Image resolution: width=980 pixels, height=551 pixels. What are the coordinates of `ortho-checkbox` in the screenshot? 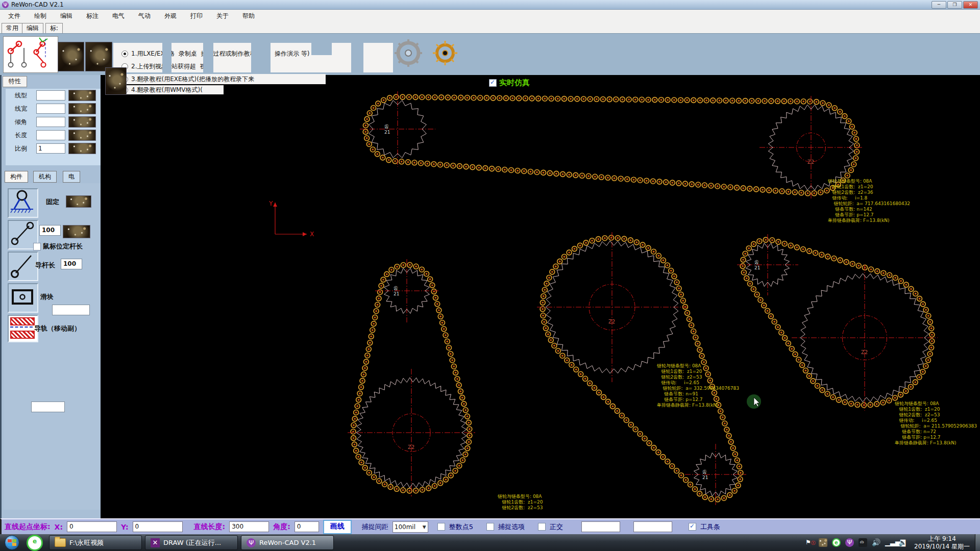 It's located at (542, 527).